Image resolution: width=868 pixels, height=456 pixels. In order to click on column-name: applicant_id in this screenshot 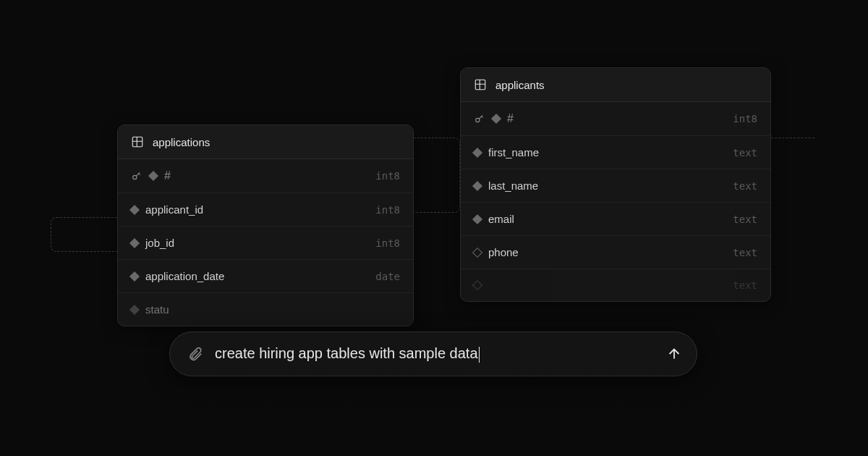, I will do `click(174, 210)`.